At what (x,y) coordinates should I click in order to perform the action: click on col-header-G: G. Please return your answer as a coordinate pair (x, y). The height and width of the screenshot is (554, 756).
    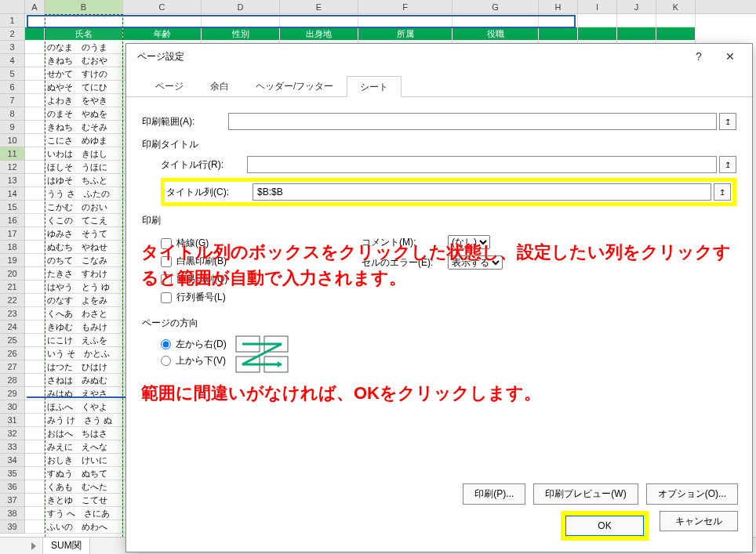
    Looking at the image, I should click on (496, 6).